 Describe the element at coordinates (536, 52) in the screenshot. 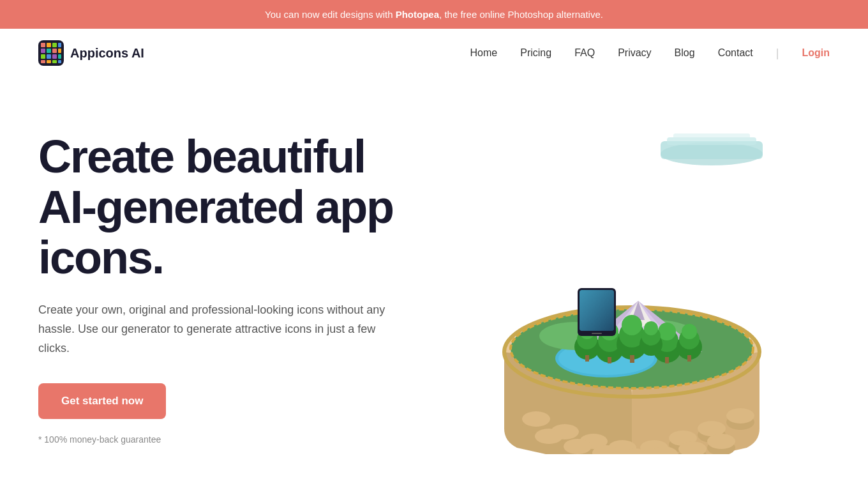

I see `nav-pricing: Pricing` at that location.